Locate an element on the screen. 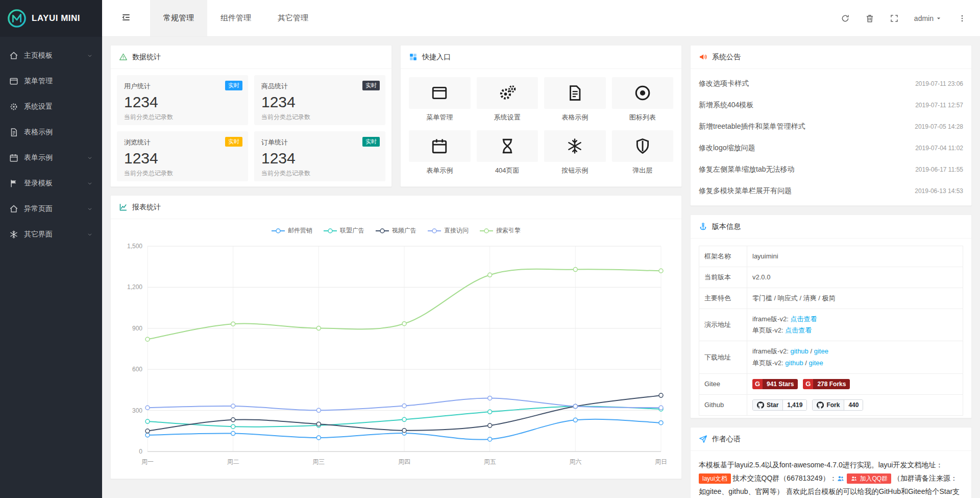 This screenshot has height=498, width=980. version-header: 版本信息 is located at coordinates (831, 227).